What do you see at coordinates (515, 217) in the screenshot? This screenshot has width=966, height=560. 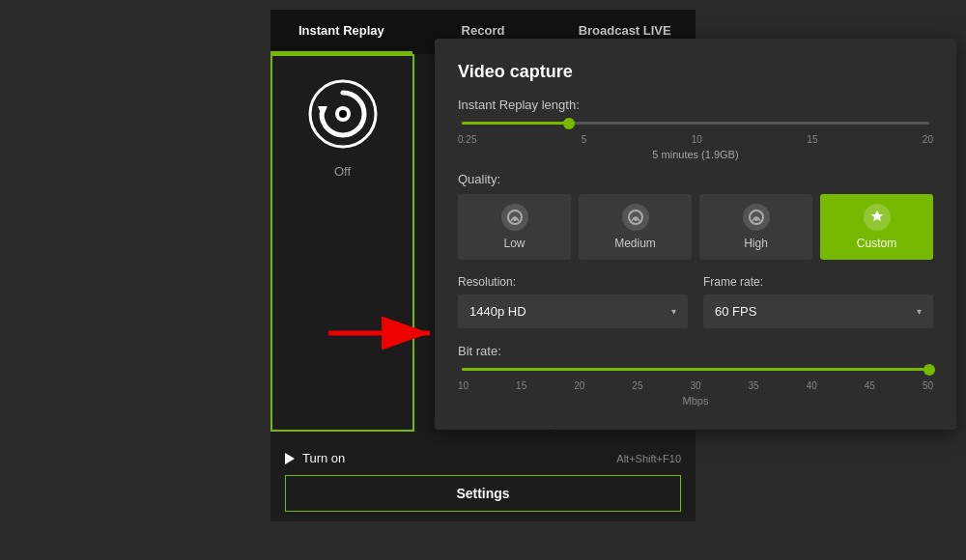 I see `quality-low-icon` at bounding box center [515, 217].